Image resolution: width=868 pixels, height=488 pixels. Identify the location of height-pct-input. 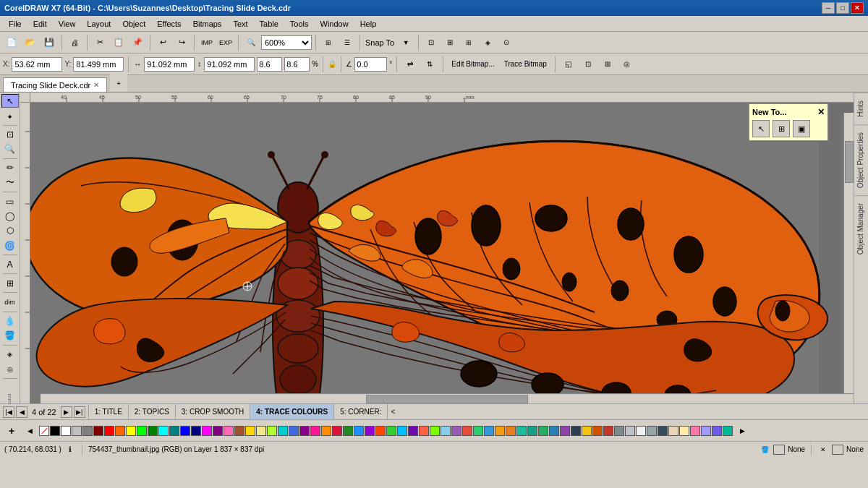
(297, 64).